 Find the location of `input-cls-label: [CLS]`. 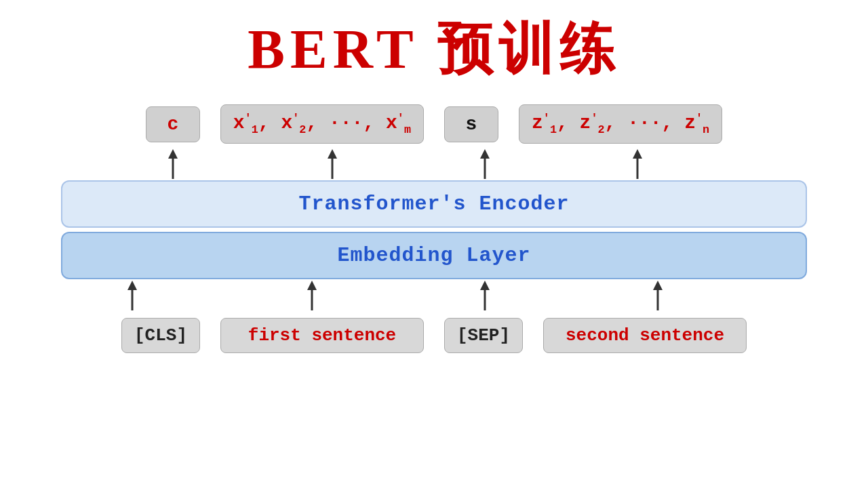

input-cls-label: [CLS] is located at coordinates (161, 336).